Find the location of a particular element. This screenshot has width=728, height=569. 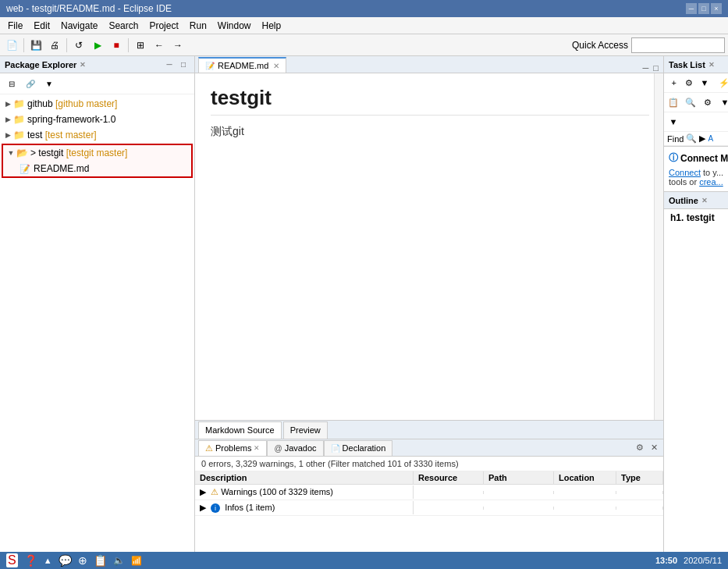

task-settings-btn: ⚙ is located at coordinates (690, 83).